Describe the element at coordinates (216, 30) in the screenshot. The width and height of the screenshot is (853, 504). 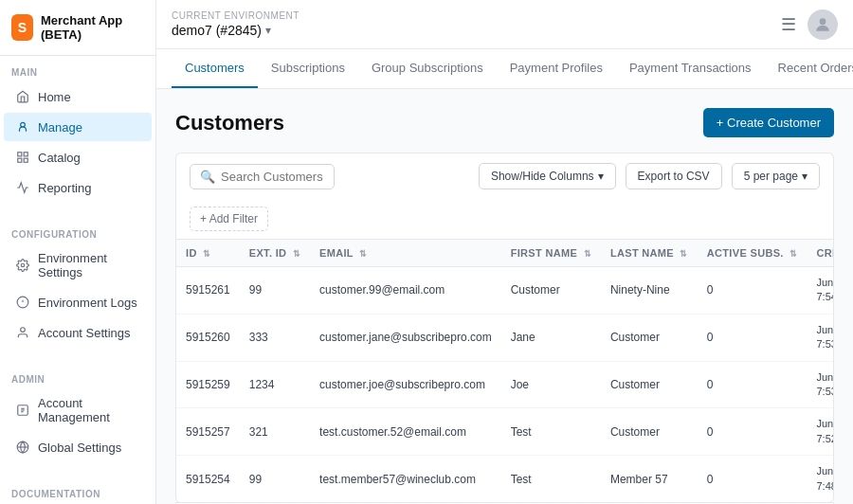
I see `env-name: demo7 (#2845)` at that location.